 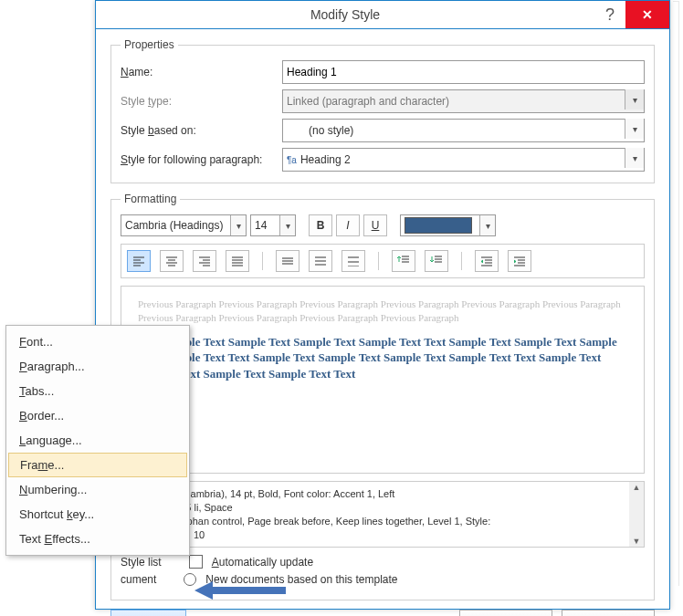 What do you see at coordinates (98, 367) in the screenshot?
I see `menu-paragraph: Paragraph...` at bounding box center [98, 367].